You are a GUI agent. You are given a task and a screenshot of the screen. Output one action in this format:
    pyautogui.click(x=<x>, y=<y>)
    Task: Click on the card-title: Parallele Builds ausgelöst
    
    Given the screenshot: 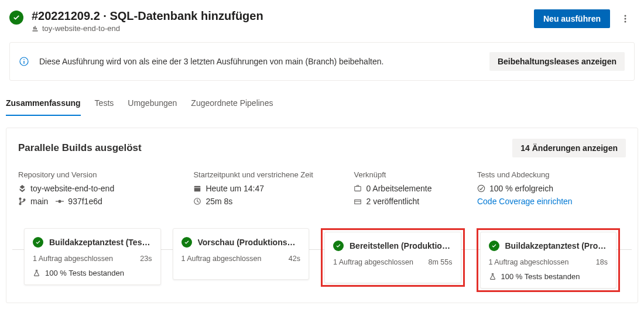 What is the action you would take?
    pyautogui.click(x=265, y=148)
    